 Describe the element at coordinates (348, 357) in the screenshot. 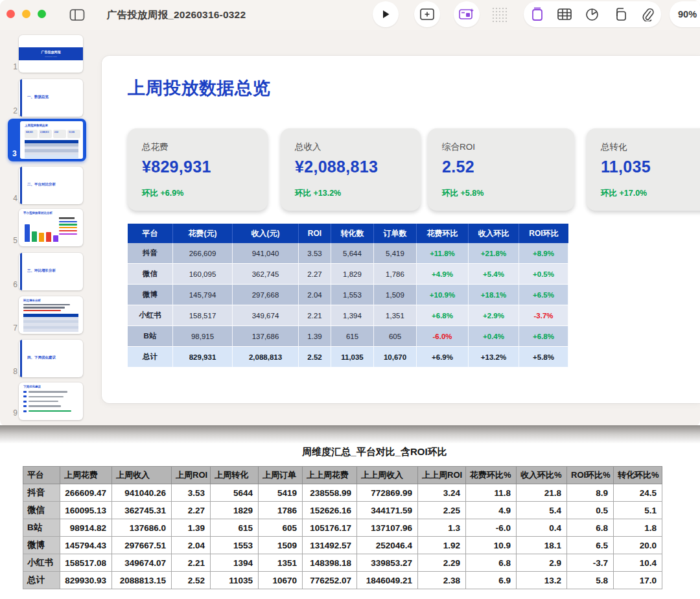

I see `table-row: 总计829,9312,088,8132.5211,03510,670+6.9%+…` at that location.